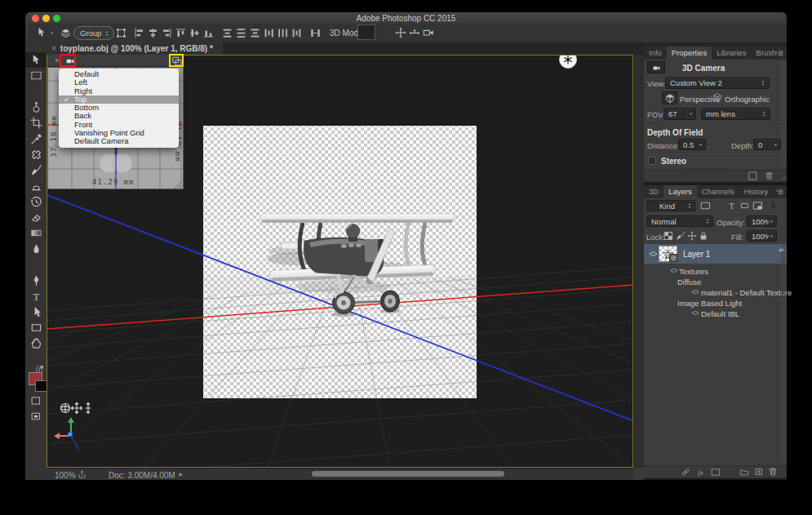 This screenshot has height=515, width=812. I want to click on lock-all-icon, so click(703, 236).